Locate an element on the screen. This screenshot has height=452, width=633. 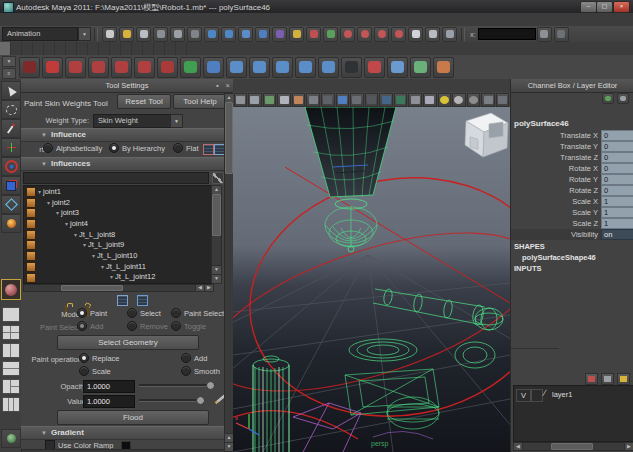
lasso-tool-icon is located at coordinates (11, 110).